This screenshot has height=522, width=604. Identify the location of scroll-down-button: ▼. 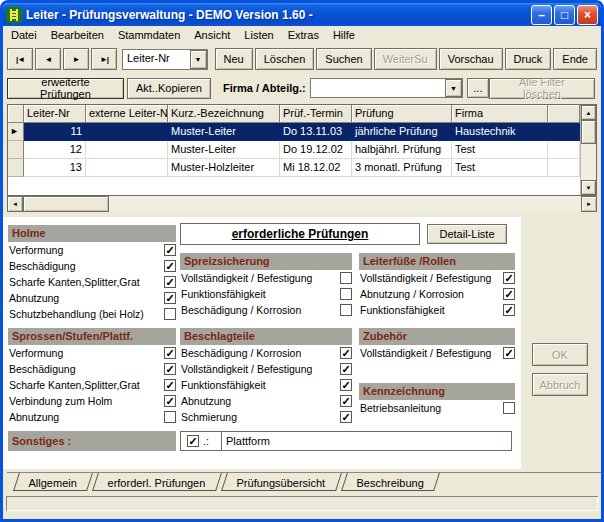
(588, 188).